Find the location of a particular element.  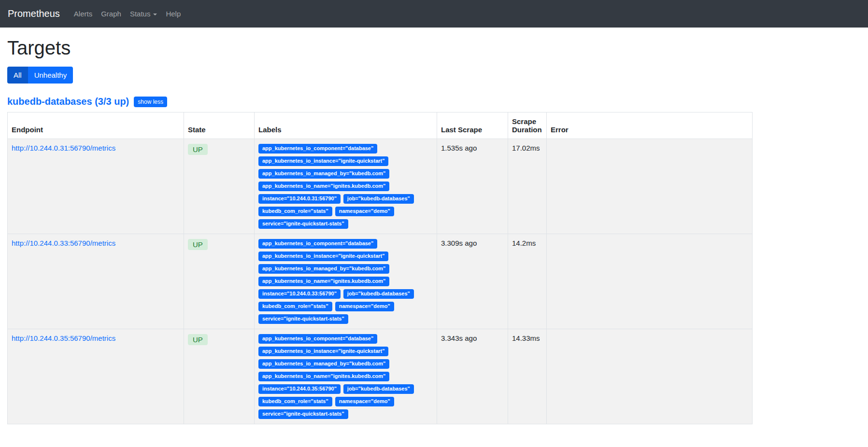

nav-item-alerts: Alerts is located at coordinates (83, 14).